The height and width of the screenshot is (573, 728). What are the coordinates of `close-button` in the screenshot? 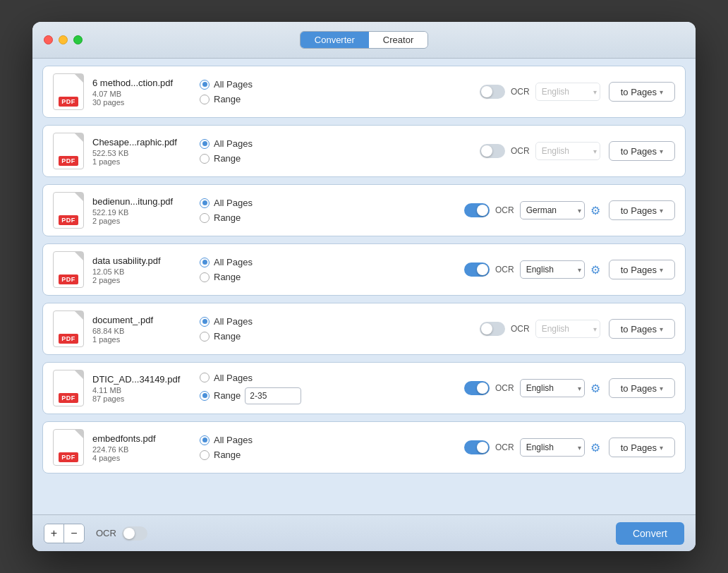 It's located at (48, 40).